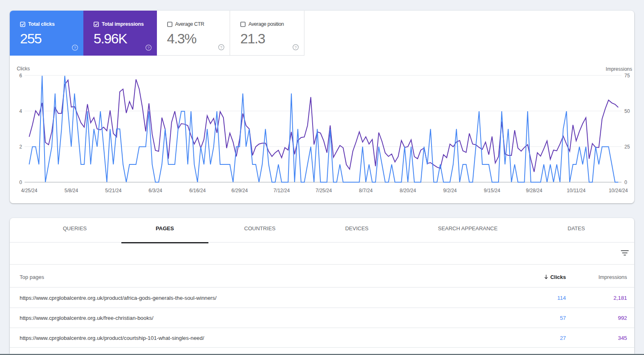  Describe the element at coordinates (20, 111) in the screenshot. I see `svg-text: 4` at that location.